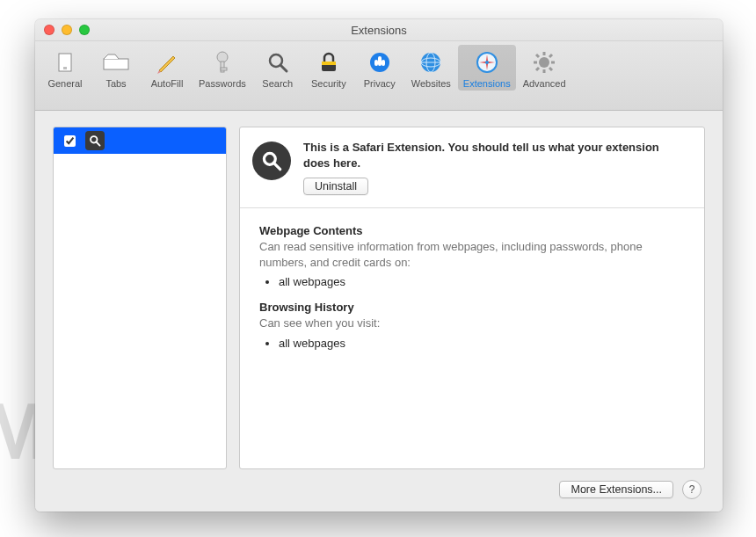  What do you see at coordinates (379, 76) in the screenshot?
I see `preferences-toolbar: General Tabs AutoFill Passwords Search` at bounding box center [379, 76].